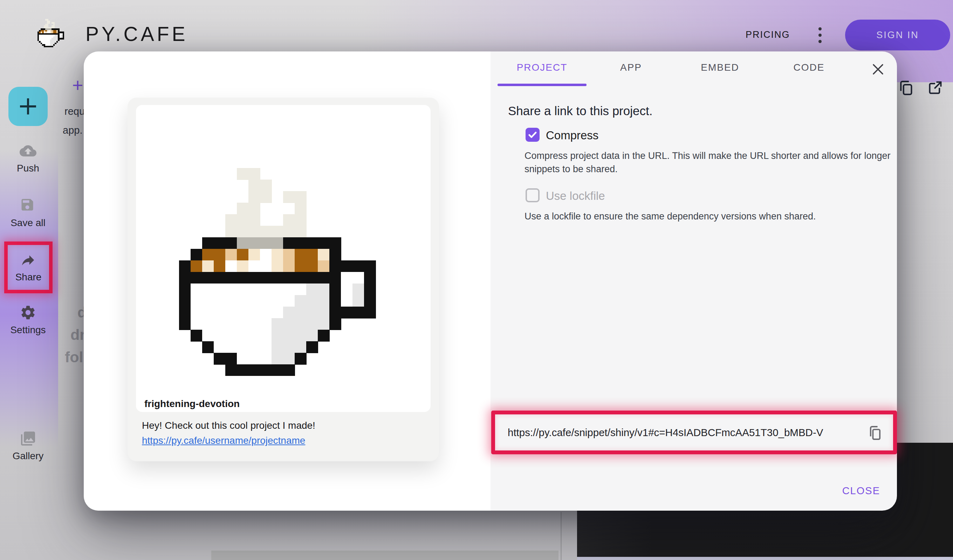  What do you see at coordinates (137, 34) in the screenshot?
I see `brand-title: PY.CAFE` at bounding box center [137, 34].